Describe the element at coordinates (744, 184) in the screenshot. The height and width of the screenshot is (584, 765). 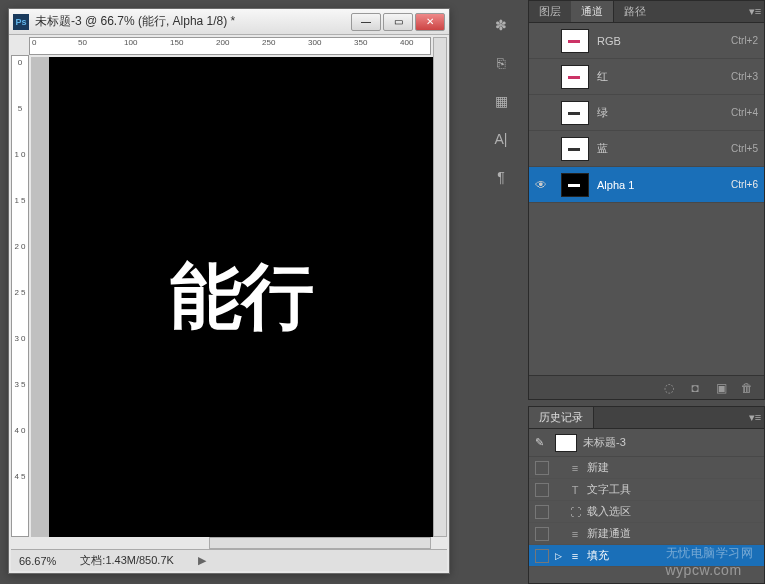
I see `channel-shortcut: Ctrl+6` at that location.